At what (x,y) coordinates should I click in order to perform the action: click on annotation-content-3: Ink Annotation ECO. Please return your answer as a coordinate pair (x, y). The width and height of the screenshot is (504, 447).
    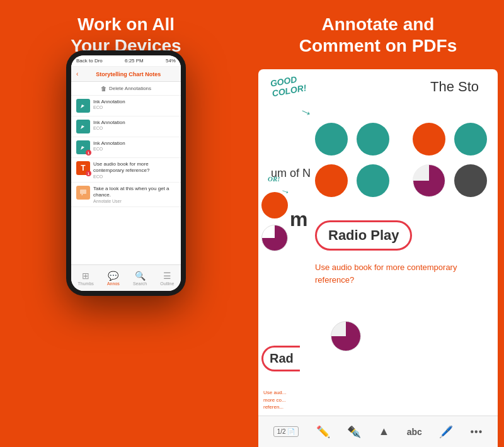
    Looking at the image, I should click on (135, 146).